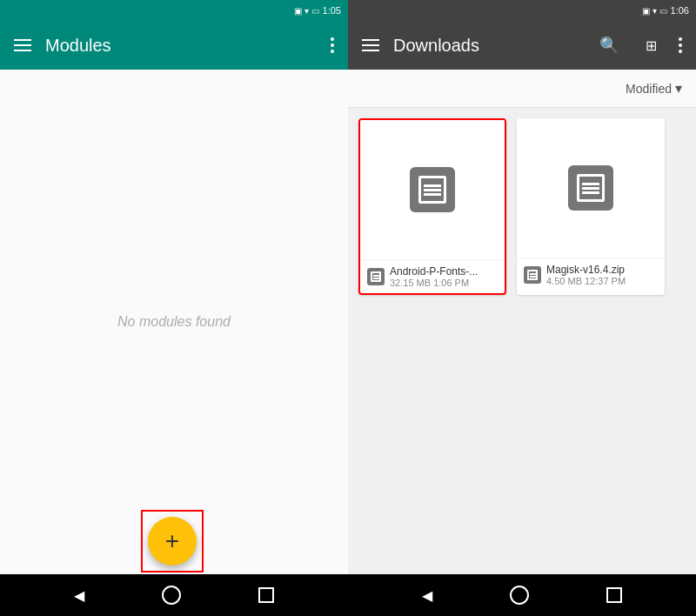  I want to click on fab-wrapper: +, so click(172, 541).